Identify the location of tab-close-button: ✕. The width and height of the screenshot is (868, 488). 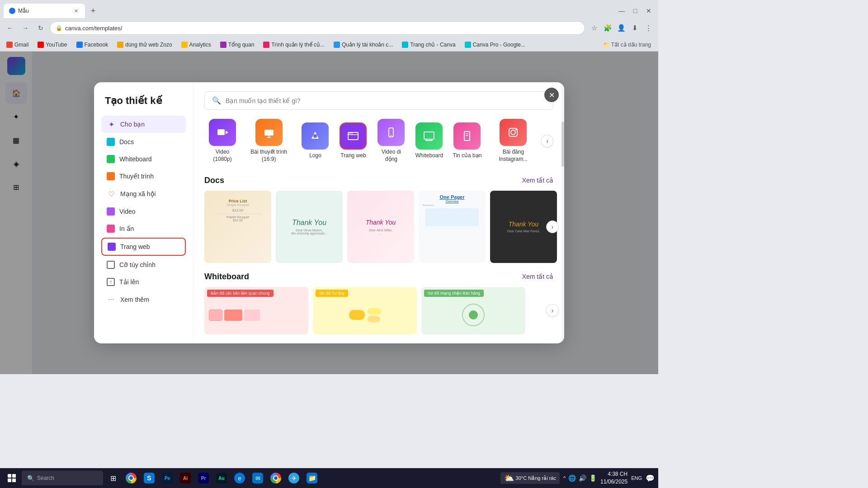
(76, 11).